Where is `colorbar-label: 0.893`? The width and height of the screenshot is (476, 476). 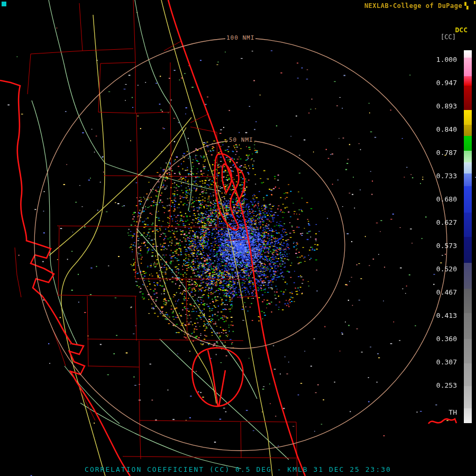 colorbar-label: 0.893 is located at coordinates (446, 106).